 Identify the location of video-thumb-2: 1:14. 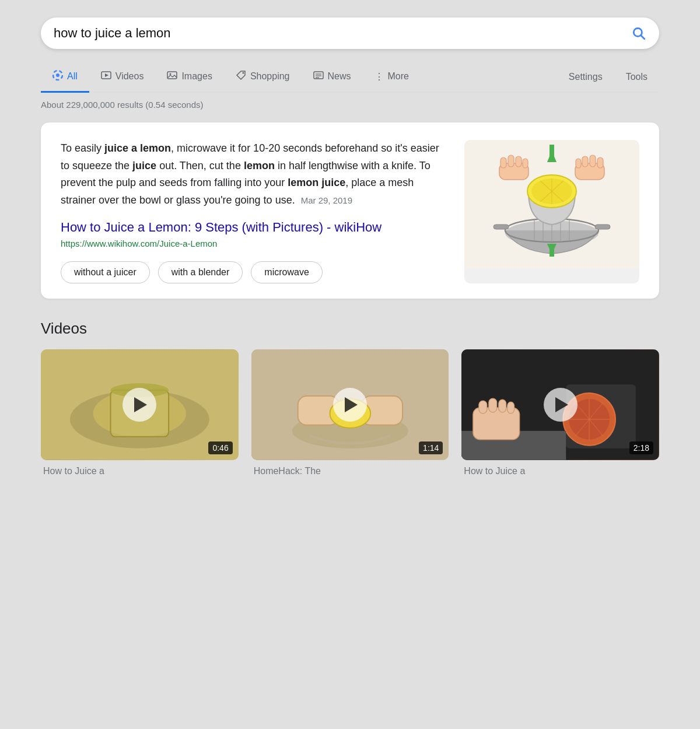
(350, 405).